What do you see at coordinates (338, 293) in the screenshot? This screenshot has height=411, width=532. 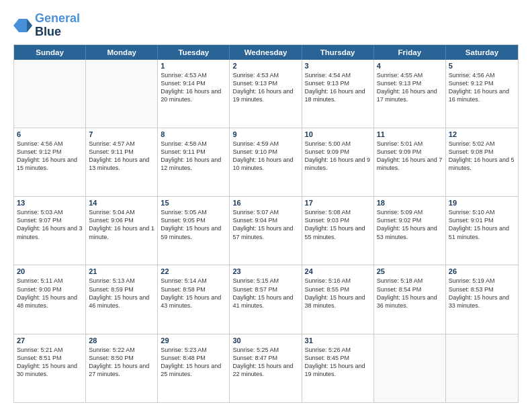 I see `day-info: Sunrise: 5:16 AM Sunset: 8:55 PM Dayligh…` at bounding box center [338, 293].